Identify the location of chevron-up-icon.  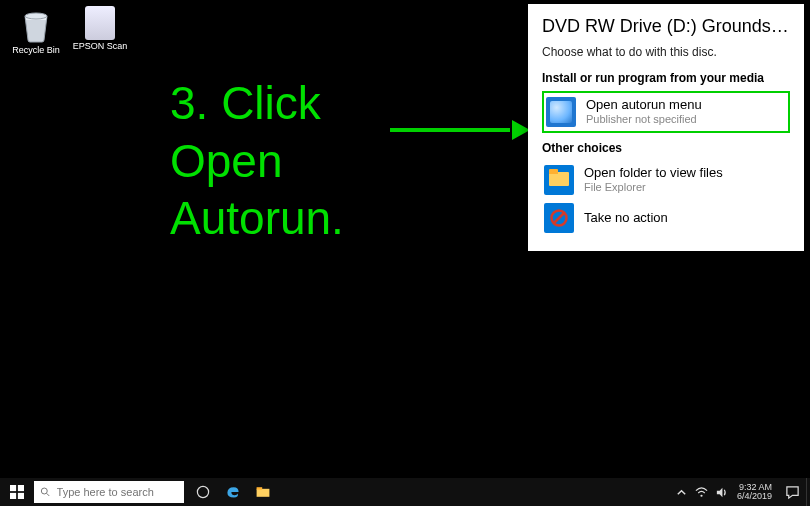
(682, 492).